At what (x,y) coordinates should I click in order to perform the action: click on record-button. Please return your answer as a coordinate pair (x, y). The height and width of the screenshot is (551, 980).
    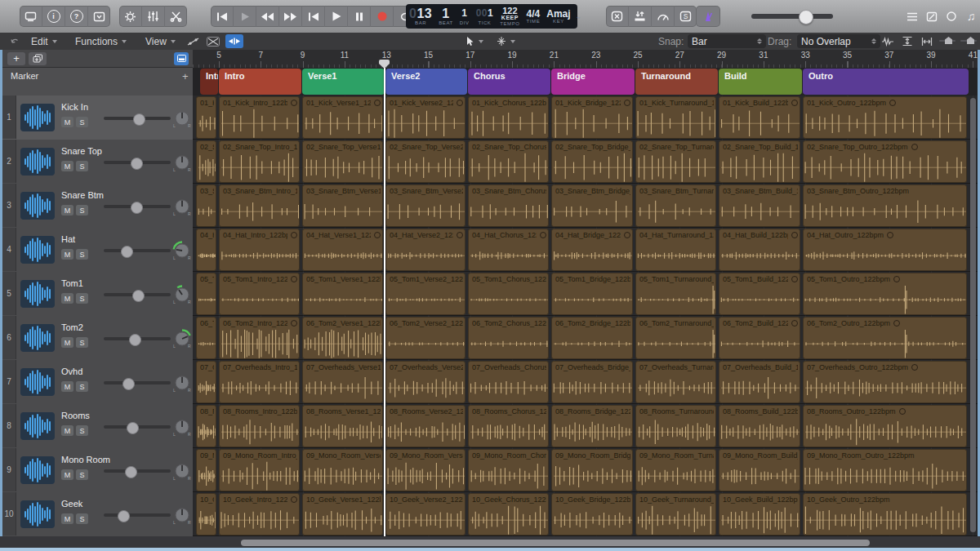
    Looking at the image, I should click on (382, 16).